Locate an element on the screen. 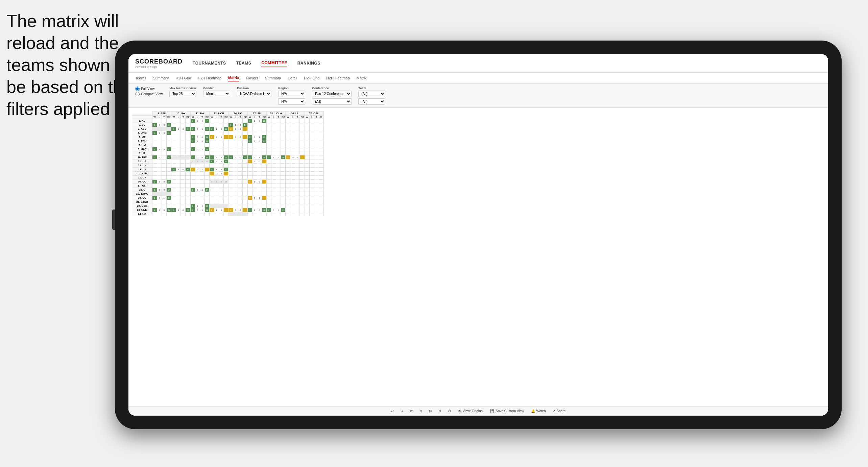 The height and width of the screenshot is (467, 868). matrix-cell: 28 is located at coordinates (207, 206).